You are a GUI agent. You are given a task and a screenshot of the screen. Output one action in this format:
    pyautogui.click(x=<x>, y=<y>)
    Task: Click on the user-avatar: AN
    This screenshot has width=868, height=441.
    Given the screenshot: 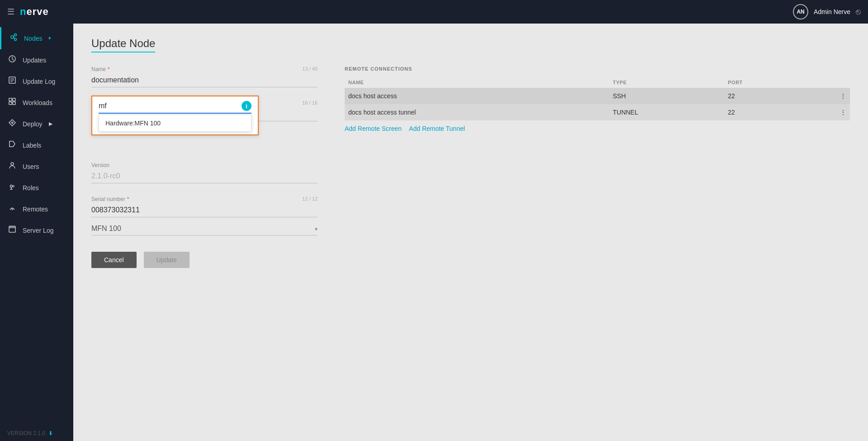 What is the action you would take?
    pyautogui.click(x=801, y=12)
    